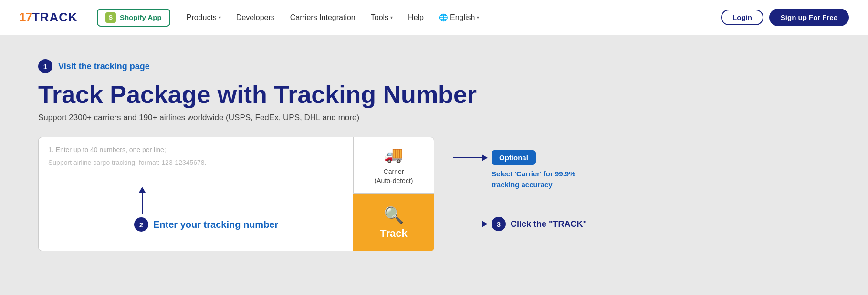 The width and height of the screenshot is (868, 295). Describe the element at coordinates (434, 18) in the screenshot. I see `header: 17 TRACK S Shopify App Products ▾ Develo…` at that location.